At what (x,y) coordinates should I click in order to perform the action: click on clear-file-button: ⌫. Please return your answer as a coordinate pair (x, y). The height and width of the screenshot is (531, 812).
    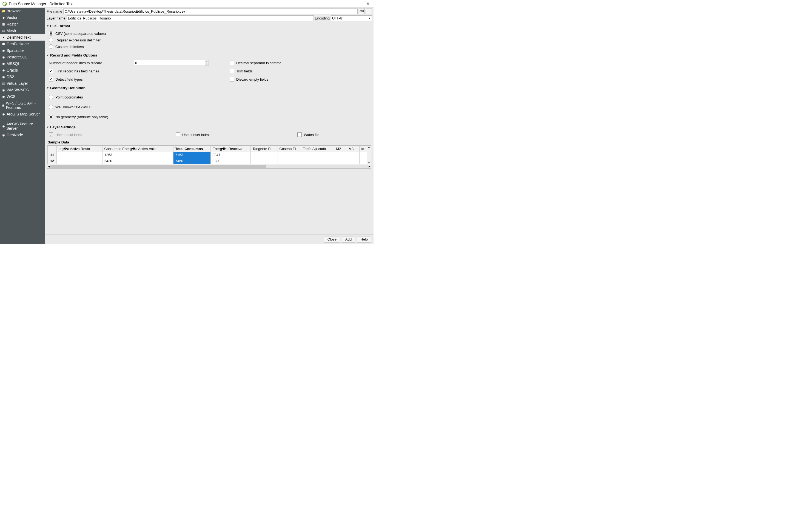
    Looking at the image, I should click on (362, 11).